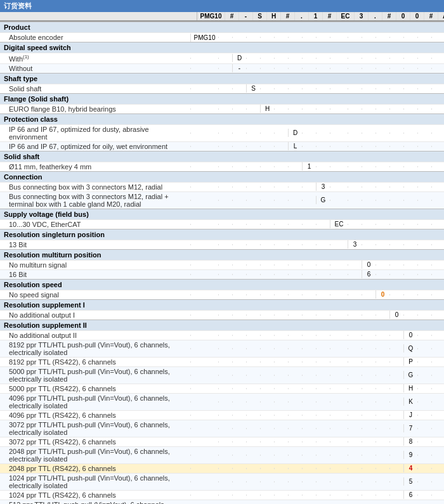 The image size is (444, 504). What do you see at coordinates (95, 442) in the screenshot?
I see `row-label-3072-ttl: 3072 ppr TTL (RS422), 6 channels` at bounding box center [95, 442].